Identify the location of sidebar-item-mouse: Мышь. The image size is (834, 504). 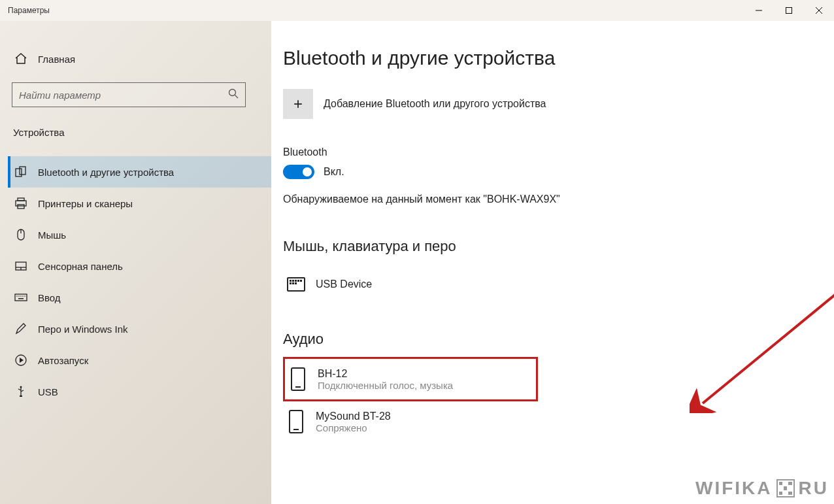
(140, 235).